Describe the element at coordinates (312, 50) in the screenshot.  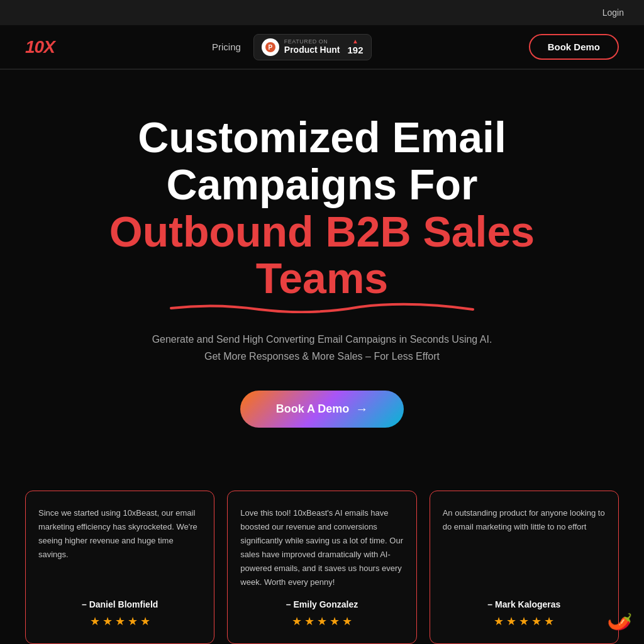
I see `ph-product-hunt-name: Product Hunt` at that location.